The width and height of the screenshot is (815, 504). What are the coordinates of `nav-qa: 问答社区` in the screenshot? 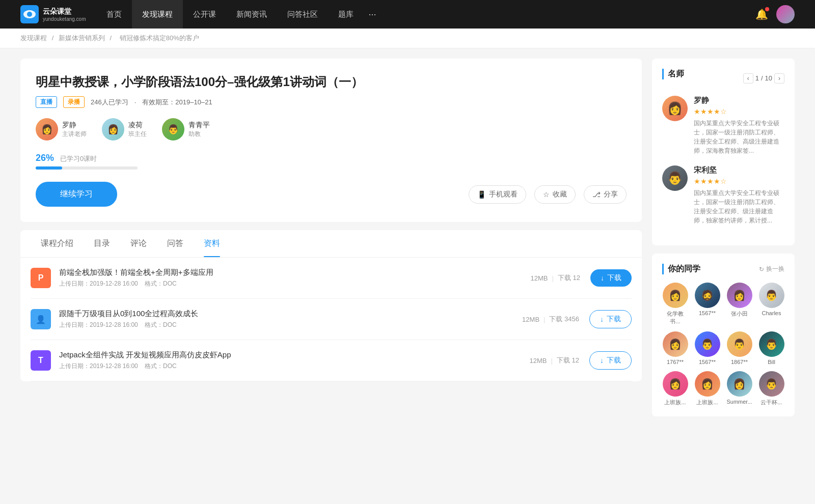 It's located at (303, 14).